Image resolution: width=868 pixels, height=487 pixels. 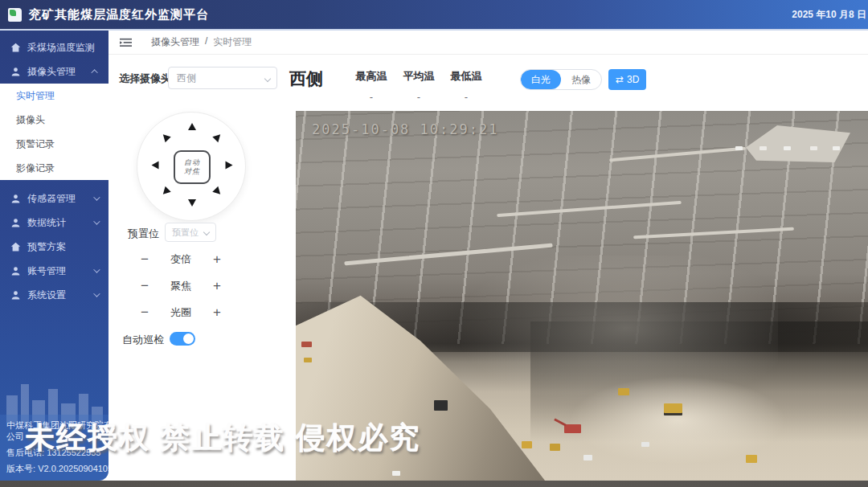 What do you see at coordinates (55, 72) in the screenshot?
I see `sidebar-item-camera-management: 摄像头管理` at bounding box center [55, 72].